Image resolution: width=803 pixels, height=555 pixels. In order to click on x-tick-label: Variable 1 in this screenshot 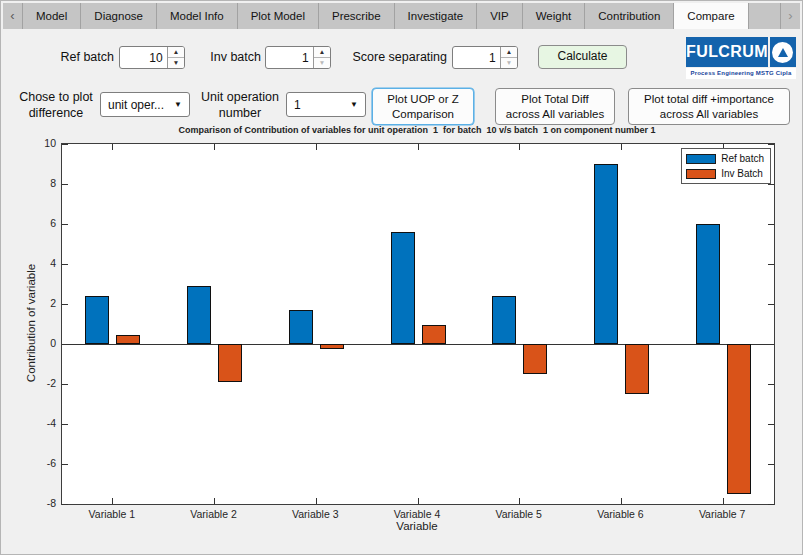, I will do `click(112, 514)`.